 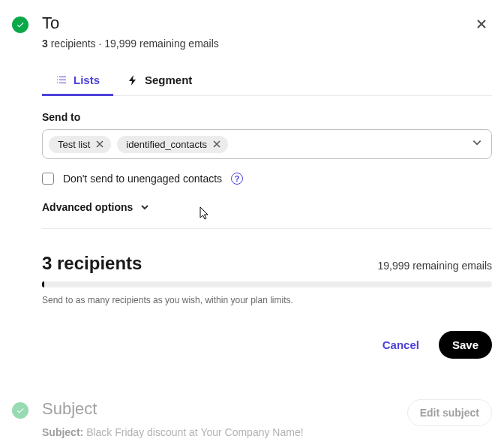 I want to click on header-content: To 3 recipients · 19,999 remaining email…, so click(x=256, y=32).